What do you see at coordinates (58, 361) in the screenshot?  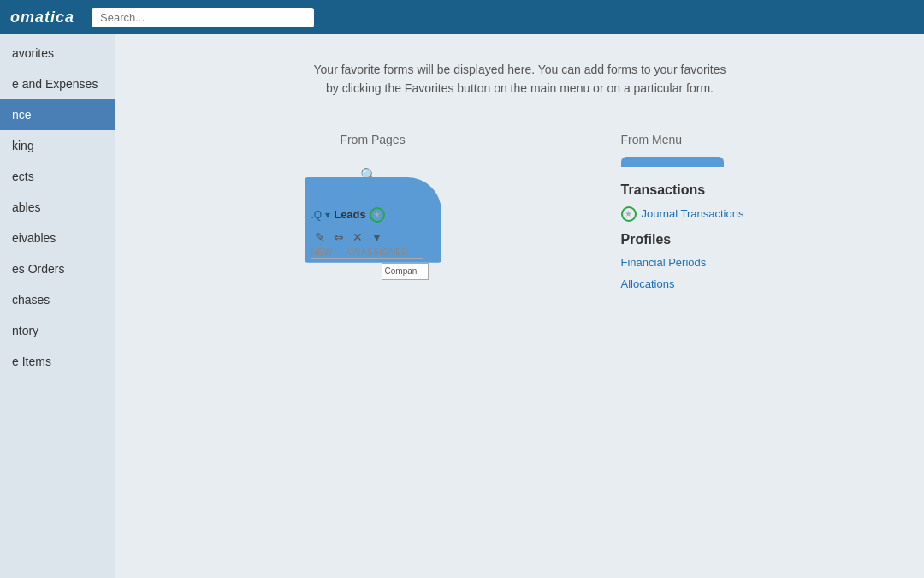 I see `sidebar-item-items: e Items` at bounding box center [58, 361].